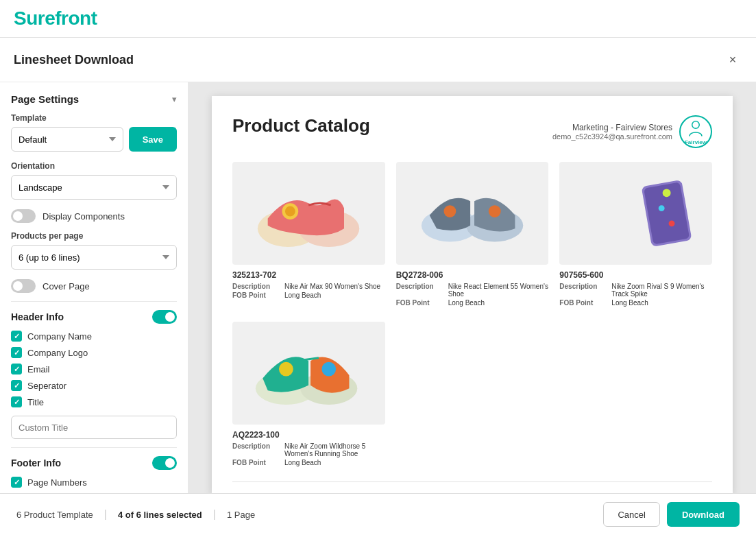  What do you see at coordinates (94, 427) in the screenshot?
I see `custom-title-input` at bounding box center [94, 427].